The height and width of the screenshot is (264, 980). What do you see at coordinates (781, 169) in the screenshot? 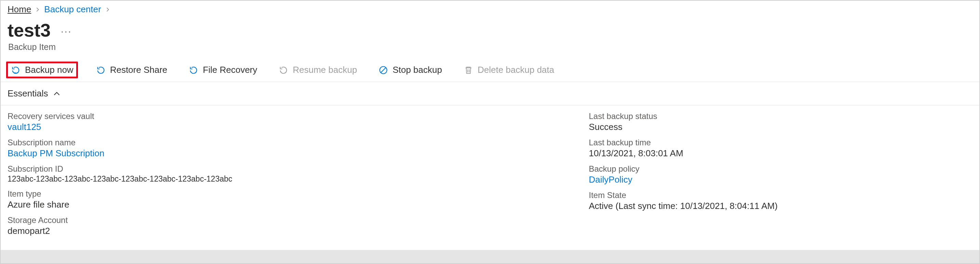
I see `backup-policy-label: Backup policy` at bounding box center [781, 169].